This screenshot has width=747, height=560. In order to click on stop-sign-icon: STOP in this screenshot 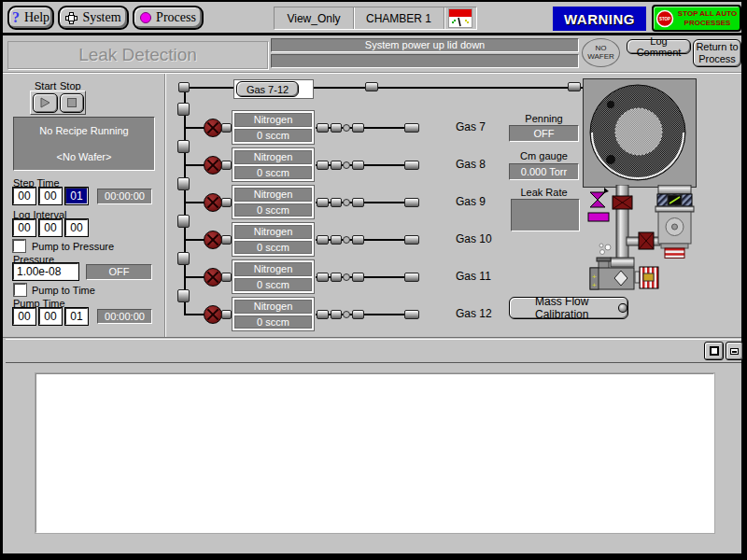, I will do `click(665, 19)`.